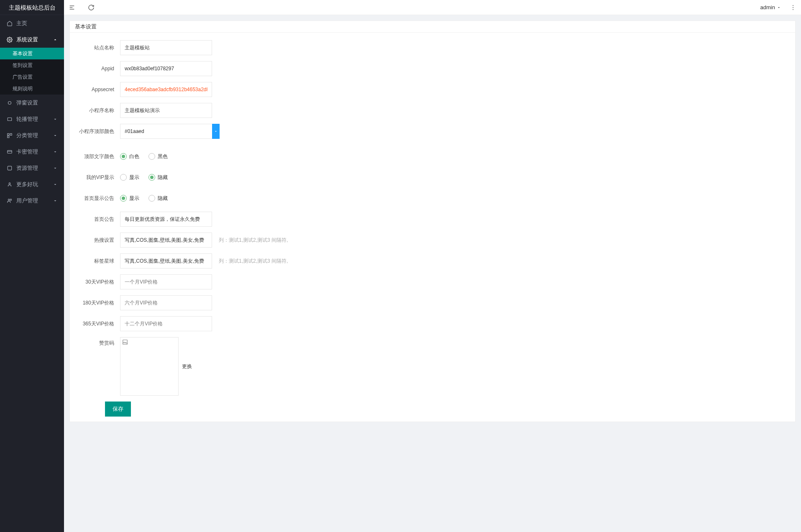 Image resolution: width=801 pixels, height=532 pixels. I want to click on sidebar-item-label: 轮播管理, so click(34, 119).